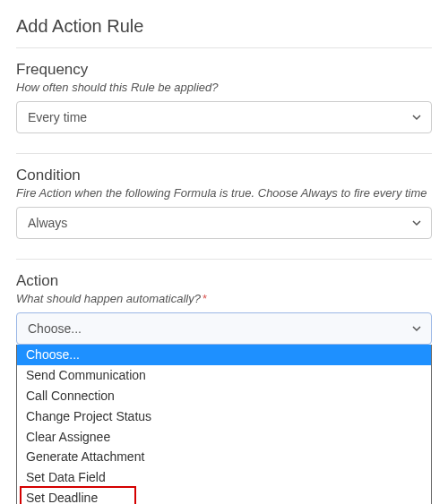 The height and width of the screenshot is (504, 448). I want to click on action-desc: What should happen automatically?*, so click(224, 299).